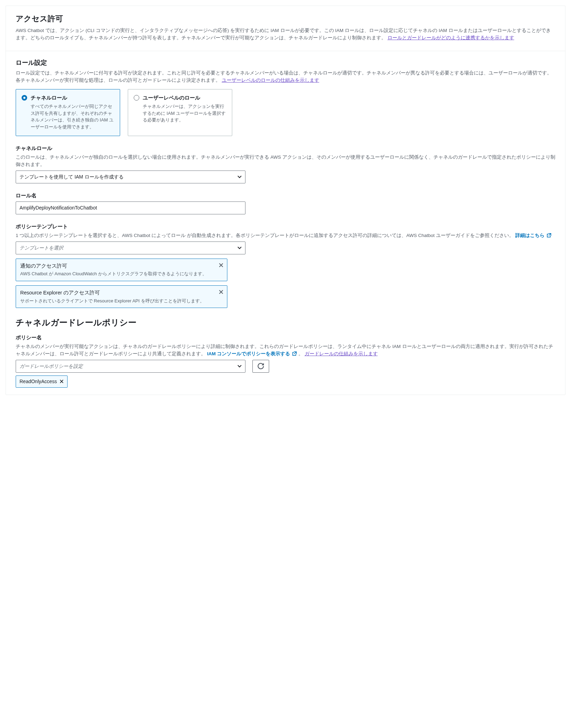  I want to click on guardrail-heading: チャネルガードレールポリシー, so click(286, 323).